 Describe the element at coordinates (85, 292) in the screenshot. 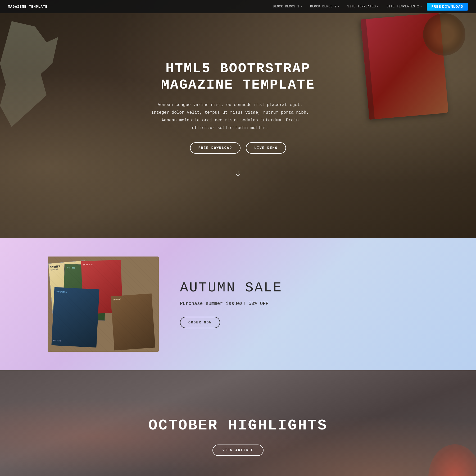

I see `magazine-cover-2: MOTOR MOTORCYCLE` at that location.